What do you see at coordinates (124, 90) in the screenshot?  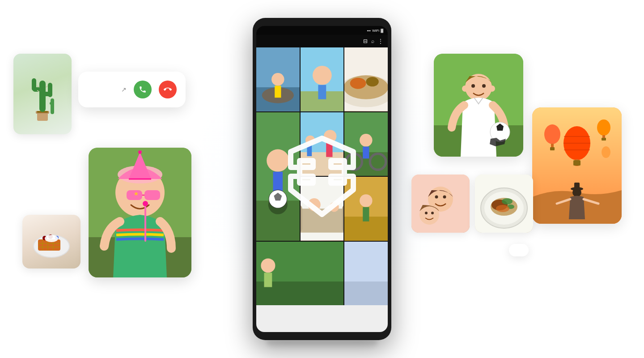 I see `edit-icon: ↗` at bounding box center [124, 90].